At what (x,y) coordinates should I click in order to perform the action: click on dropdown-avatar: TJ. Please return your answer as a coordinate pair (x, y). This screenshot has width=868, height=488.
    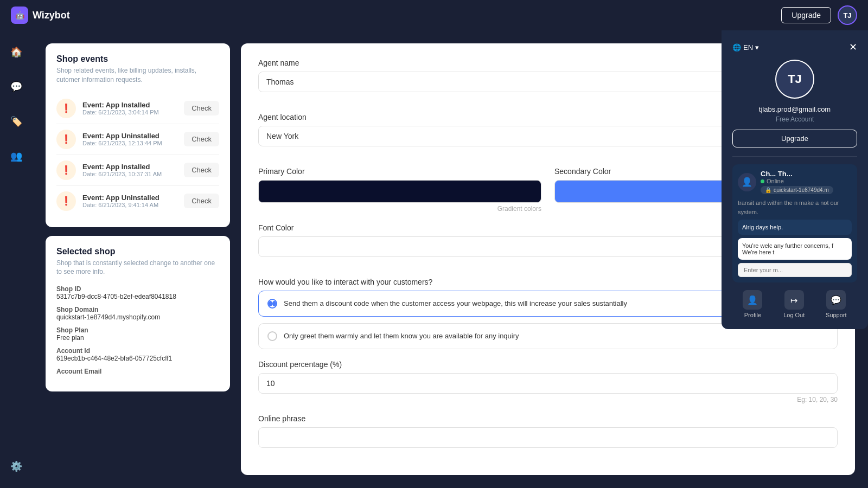
    Looking at the image, I should click on (795, 79).